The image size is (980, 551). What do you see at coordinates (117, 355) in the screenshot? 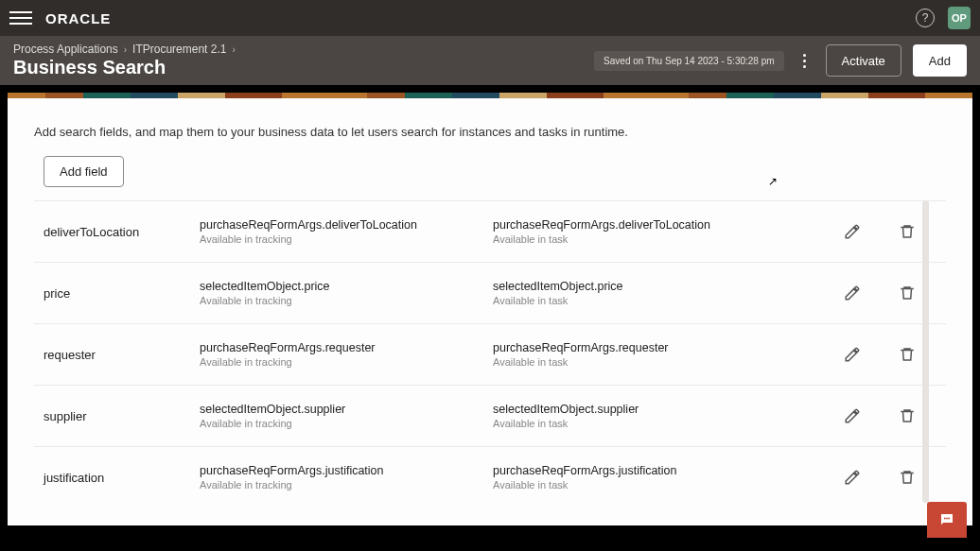
I see `field-name: requester` at bounding box center [117, 355].